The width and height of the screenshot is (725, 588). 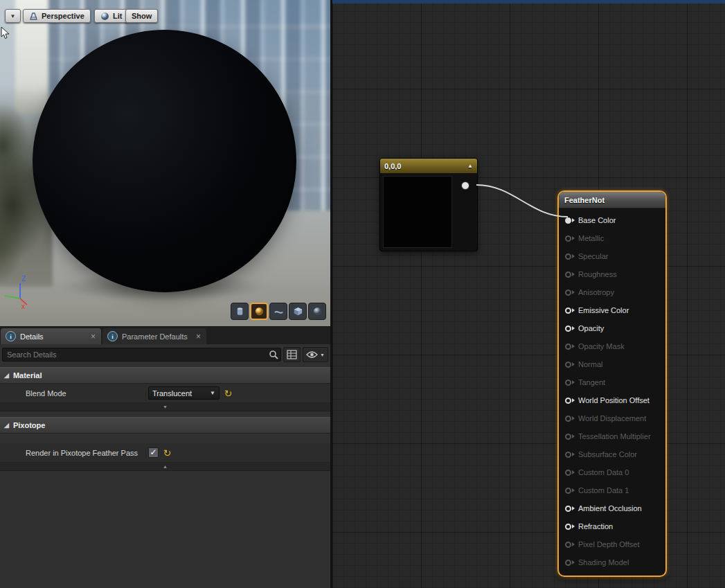 What do you see at coordinates (292, 355) in the screenshot?
I see `property-matrix-button` at bounding box center [292, 355].